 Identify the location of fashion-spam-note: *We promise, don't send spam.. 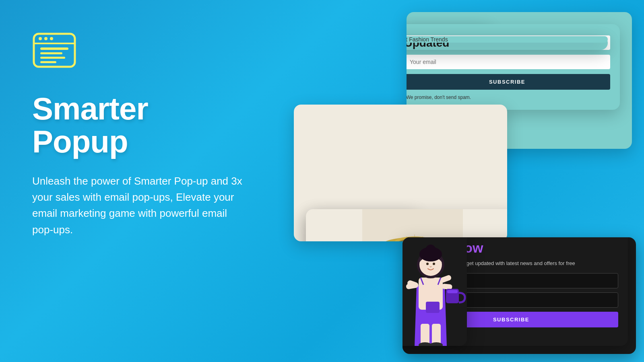
(508, 97).